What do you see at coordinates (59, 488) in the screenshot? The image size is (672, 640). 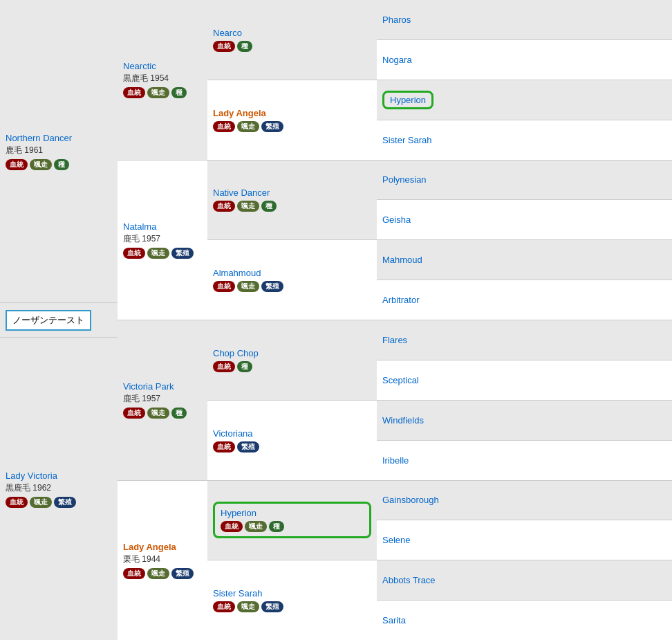 I see `lady-victoria-info: 黒鹿毛 1962` at bounding box center [59, 488].